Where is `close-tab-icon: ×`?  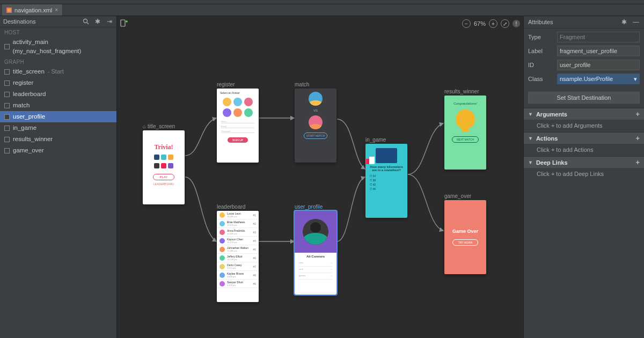
close-tab-icon: × is located at coordinates (56, 10).